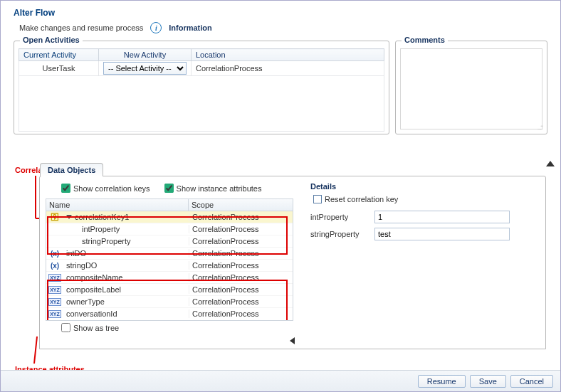 The width and height of the screenshot is (561, 392). I want to click on list-item: intPropertyCorrelationProcess, so click(169, 229).